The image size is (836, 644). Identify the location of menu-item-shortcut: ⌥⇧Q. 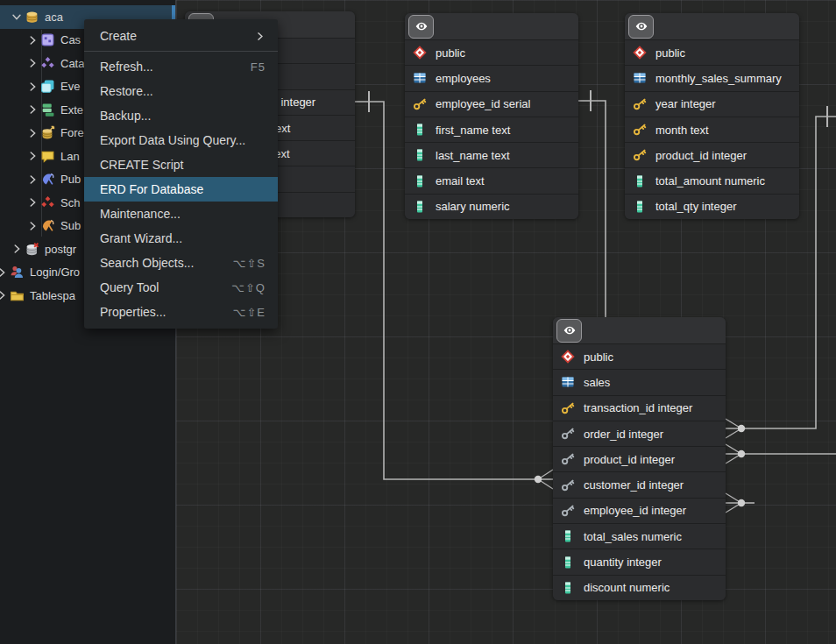
(249, 287).